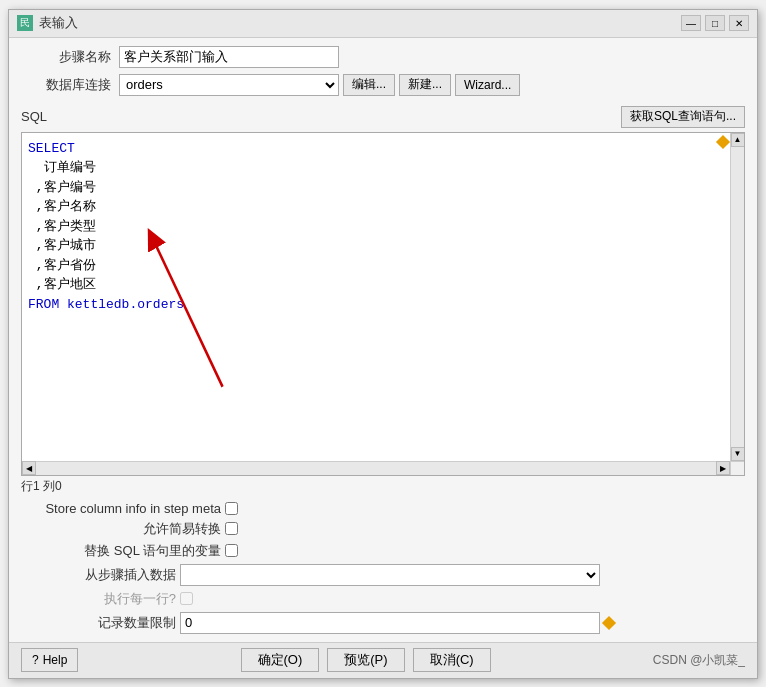 The width and height of the screenshot is (766, 687). I want to click on scroll-right-button: ▶, so click(723, 468).